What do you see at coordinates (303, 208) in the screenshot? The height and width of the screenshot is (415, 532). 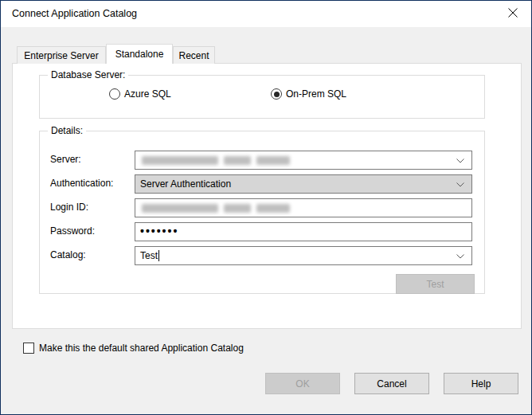 I see `login-id-input` at bounding box center [303, 208].